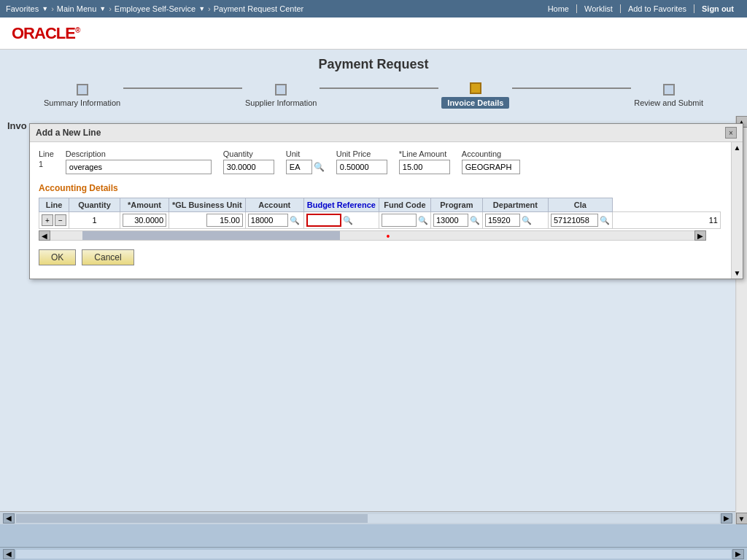 The image size is (747, 560). Describe the element at coordinates (341, 220) in the screenshot. I see `cell-account: 🔍` at that location.